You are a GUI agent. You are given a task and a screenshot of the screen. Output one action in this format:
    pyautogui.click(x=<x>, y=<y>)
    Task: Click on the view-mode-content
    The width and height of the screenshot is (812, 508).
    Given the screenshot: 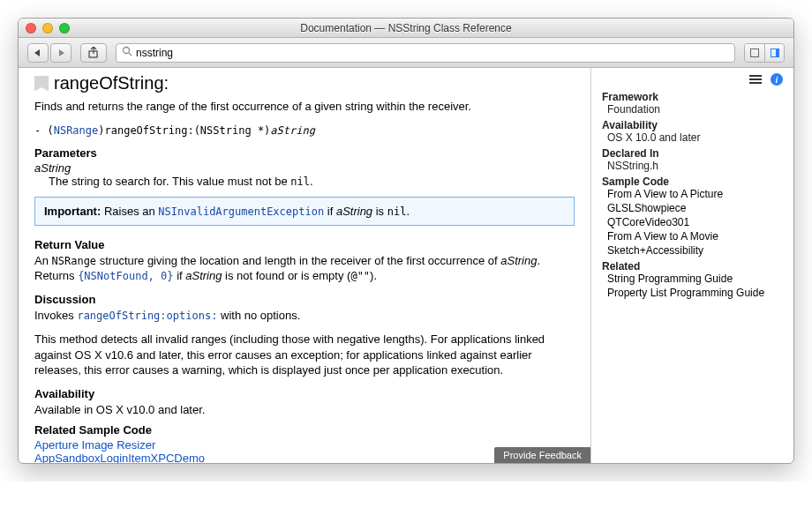 What is the action you would take?
    pyautogui.click(x=755, y=53)
    